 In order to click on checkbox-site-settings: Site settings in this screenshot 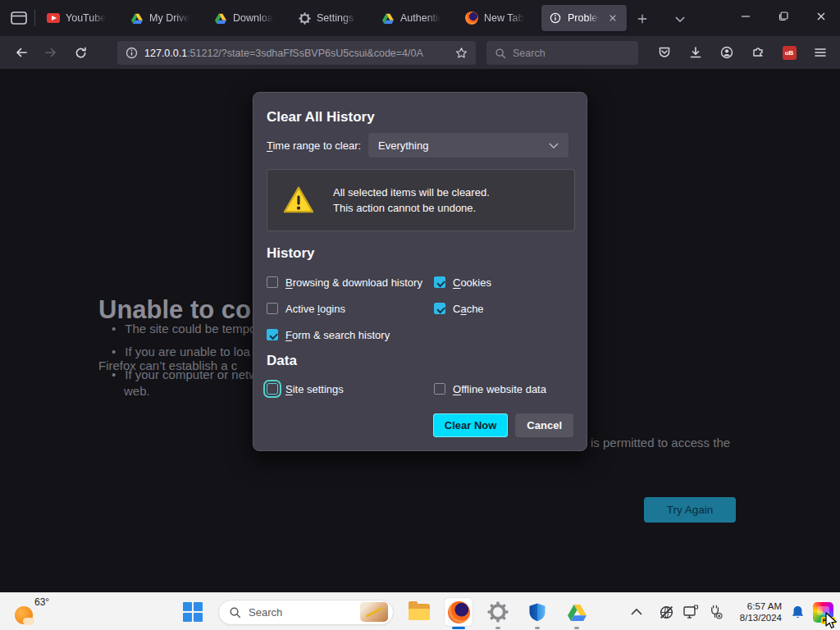, I will do `click(305, 389)`.